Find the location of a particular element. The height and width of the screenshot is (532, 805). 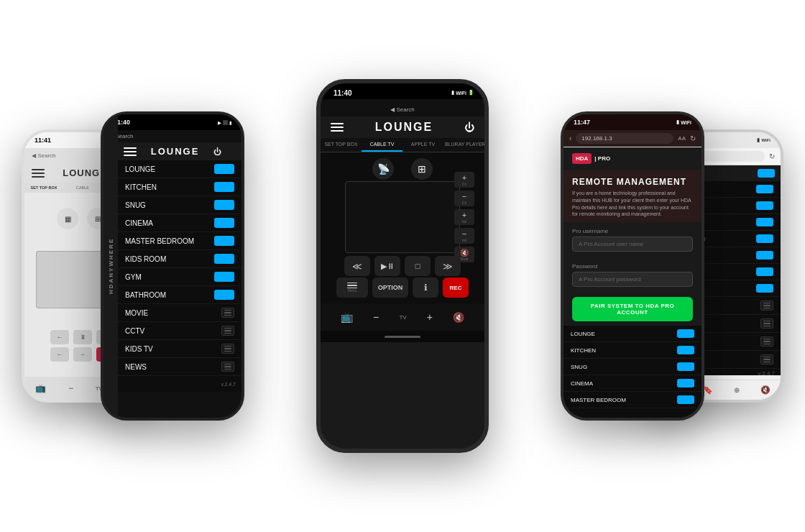

info-btn: ℹ is located at coordinates (426, 288).